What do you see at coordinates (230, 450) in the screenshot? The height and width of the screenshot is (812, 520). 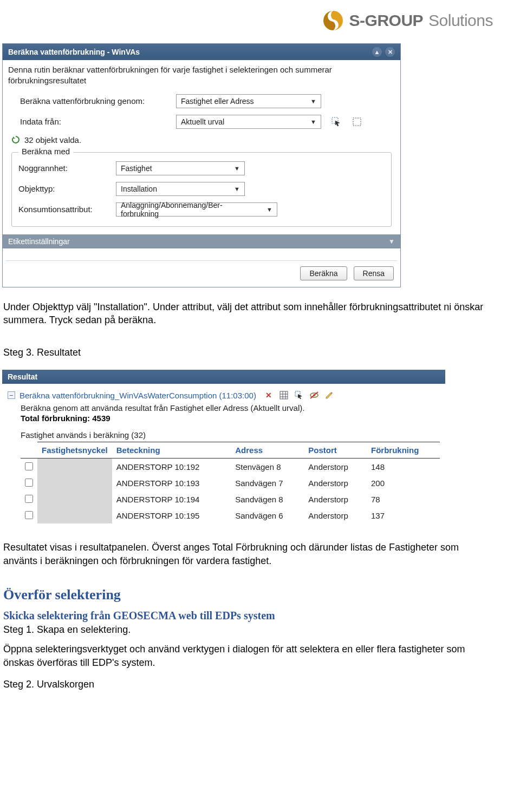 I see `table-header-row: Fastighetsnyckel Beteckning Adress Posto…` at bounding box center [230, 450].